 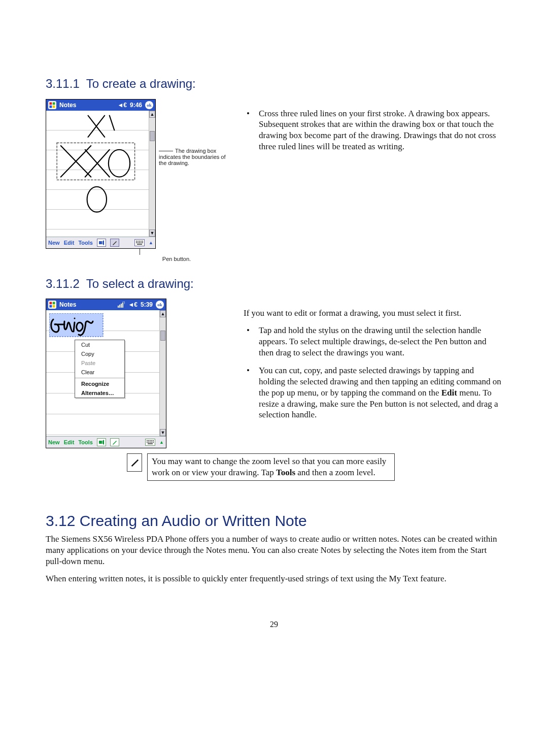 What do you see at coordinates (373, 363) in the screenshot?
I see `section-2-text: If you want to edit or format a drawing,…` at bounding box center [373, 363].